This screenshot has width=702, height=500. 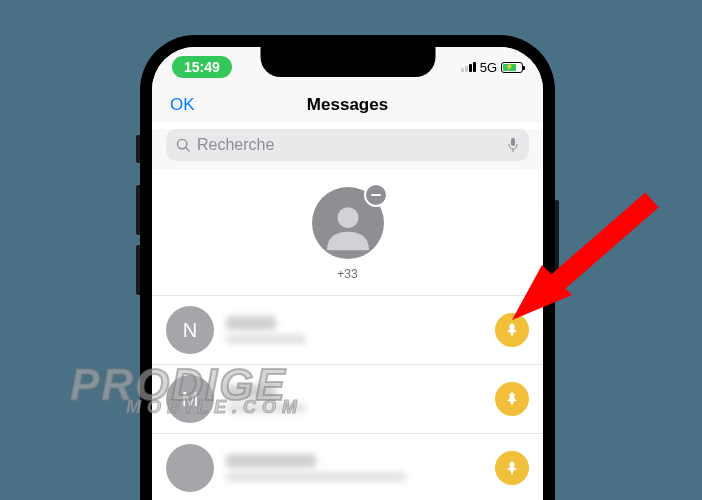 What do you see at coordinates (138, 210) in the screenshot?
I see `volume-up-button` at bounding box center [138, 210].